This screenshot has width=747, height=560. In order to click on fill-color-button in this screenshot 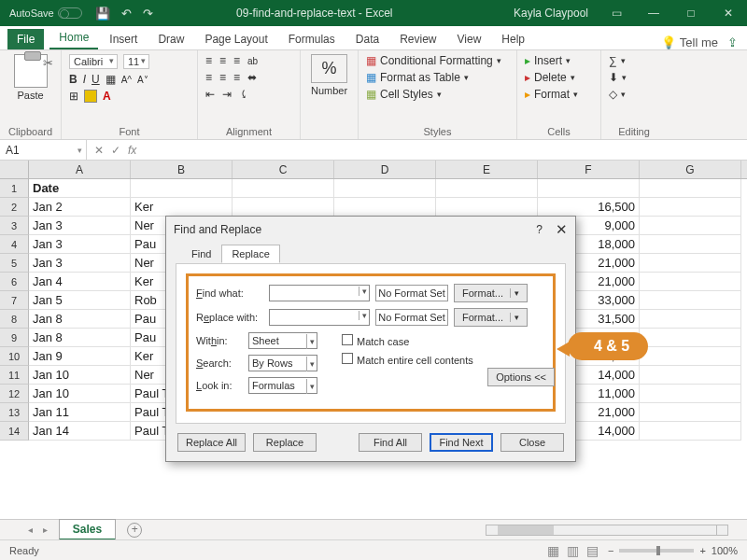, I will do `click(91, 96)`.